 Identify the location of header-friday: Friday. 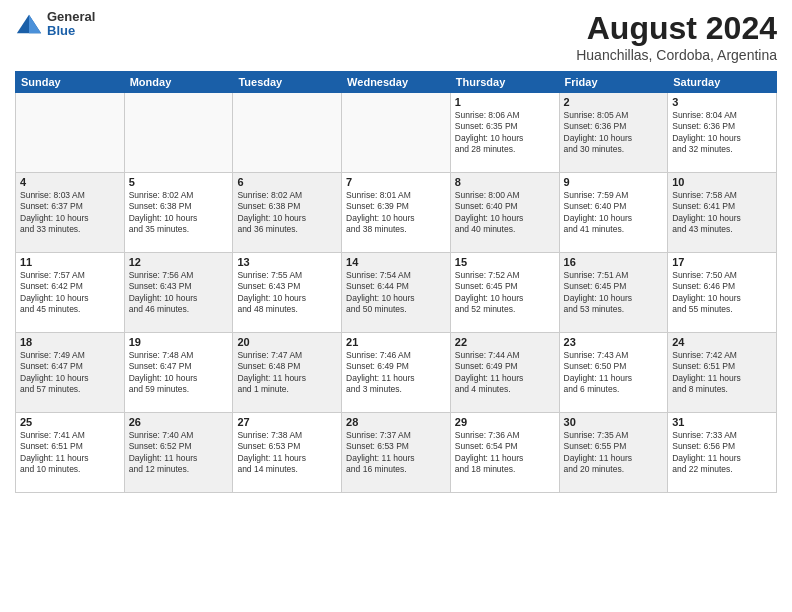
(614, 82).